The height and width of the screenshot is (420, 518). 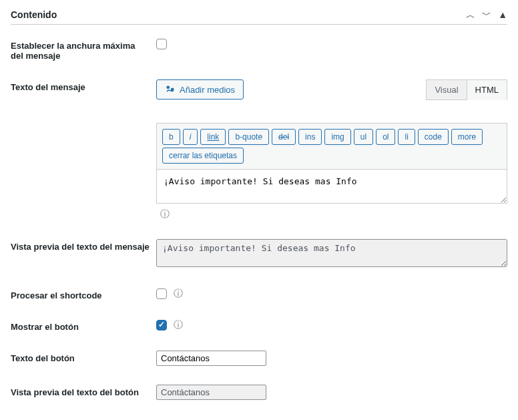 What do you see at coordinates (259, 254) in the screenshot?
I see `row-message-preview: Vista previa del texto del mensaje` at bounding box center [259, 254].